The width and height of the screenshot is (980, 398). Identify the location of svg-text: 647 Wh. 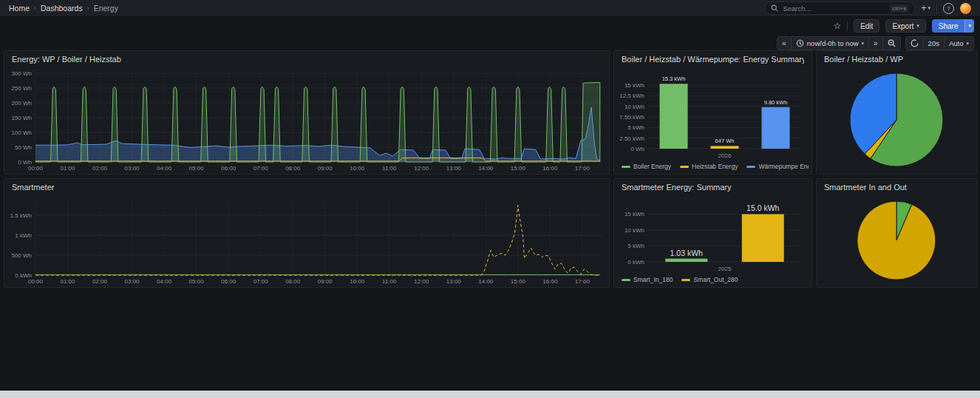
(725, 141).